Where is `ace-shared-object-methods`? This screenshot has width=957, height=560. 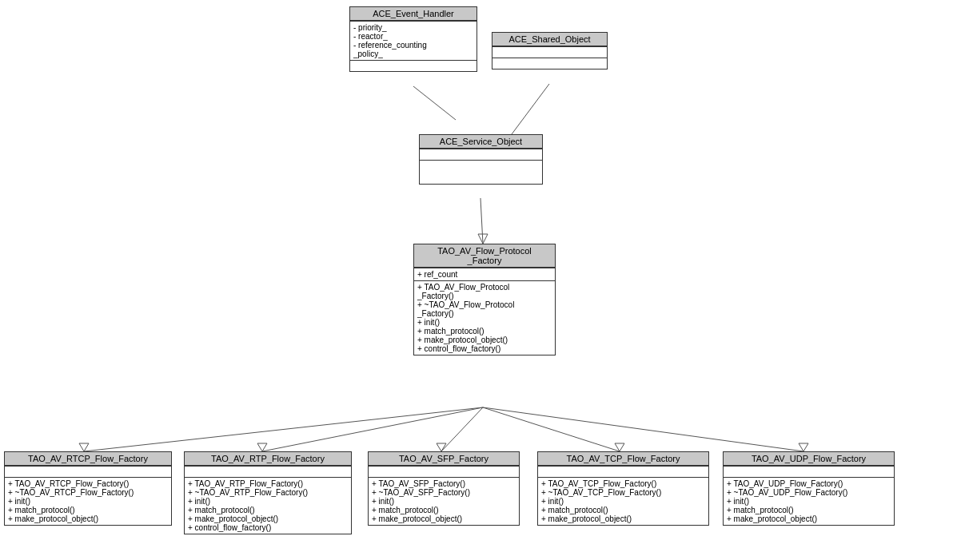
ace-shared-object-methods is located at coordinates (550, 63).